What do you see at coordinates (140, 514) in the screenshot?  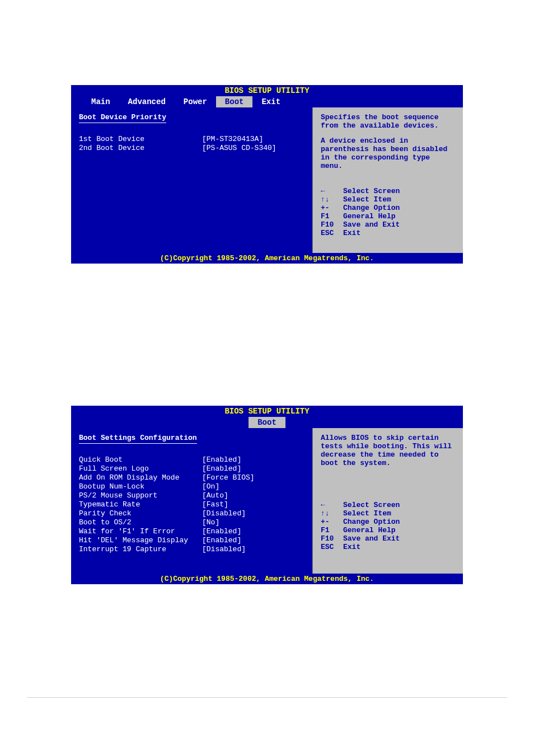 I see `setting-label: Parity Check` at bounding box center [140, 514].